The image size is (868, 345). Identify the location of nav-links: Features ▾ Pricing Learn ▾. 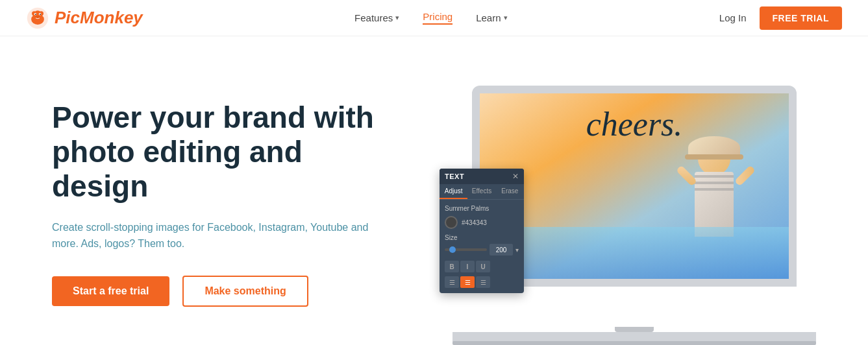
(431, 18).